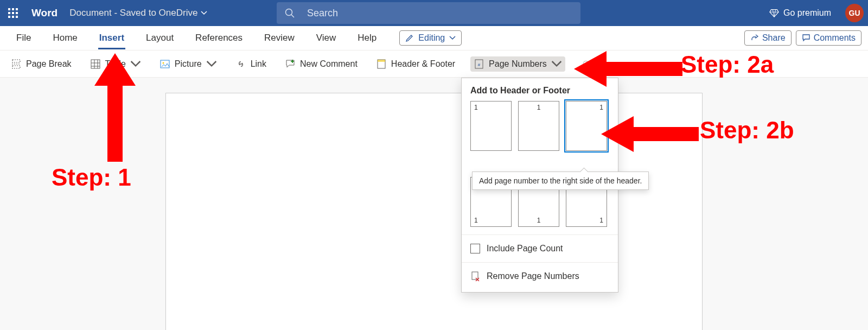  What do you see at coordinates (112, 38) in the screenshot?
I see `tab-label: Insert` at bounding box center [112, 38].